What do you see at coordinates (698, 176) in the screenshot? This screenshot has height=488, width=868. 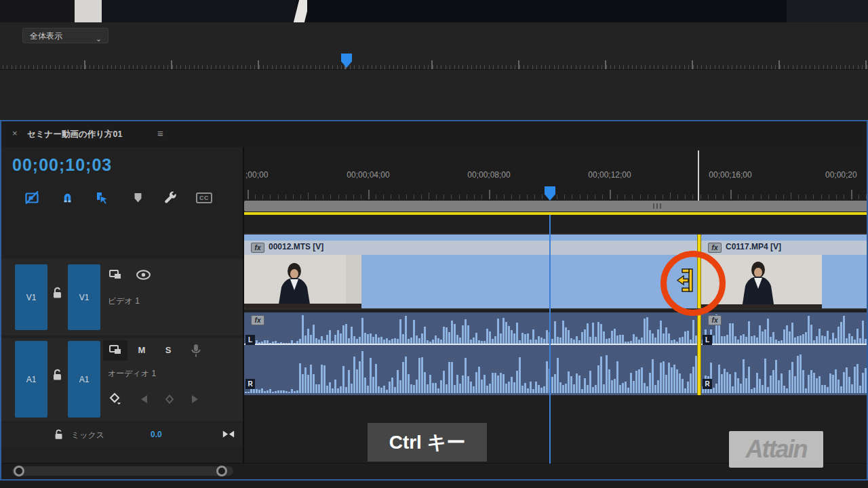 I see `edit-point-indicator` at bounding box center [698, 176].